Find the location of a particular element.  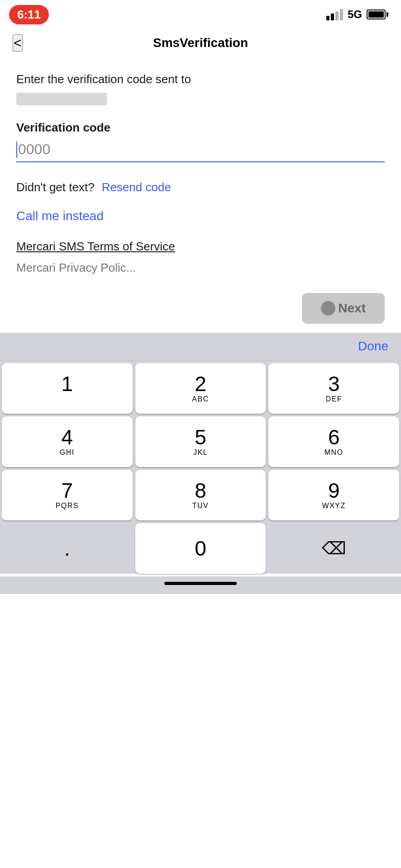

resend-text: Didn't get text? is located at coordinates (55, 187).